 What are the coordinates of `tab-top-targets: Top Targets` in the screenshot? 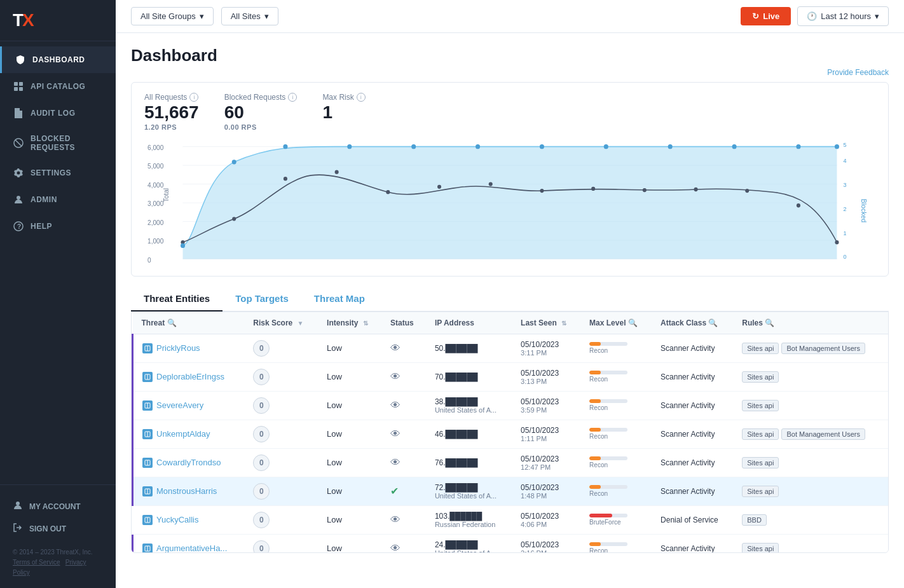 It's located at (262, 299).